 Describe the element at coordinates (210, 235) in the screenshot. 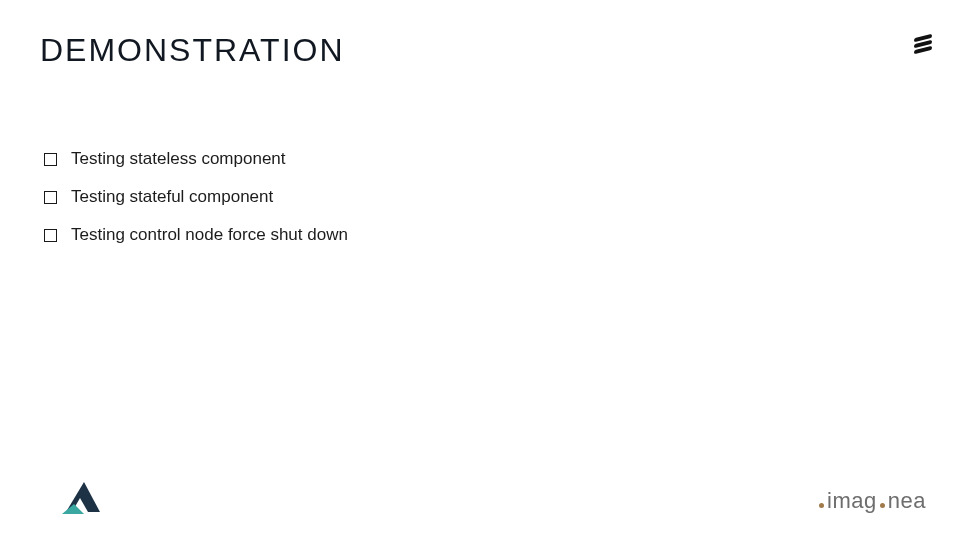

I see `bullet-text: Testing control node force shut down` at that location.